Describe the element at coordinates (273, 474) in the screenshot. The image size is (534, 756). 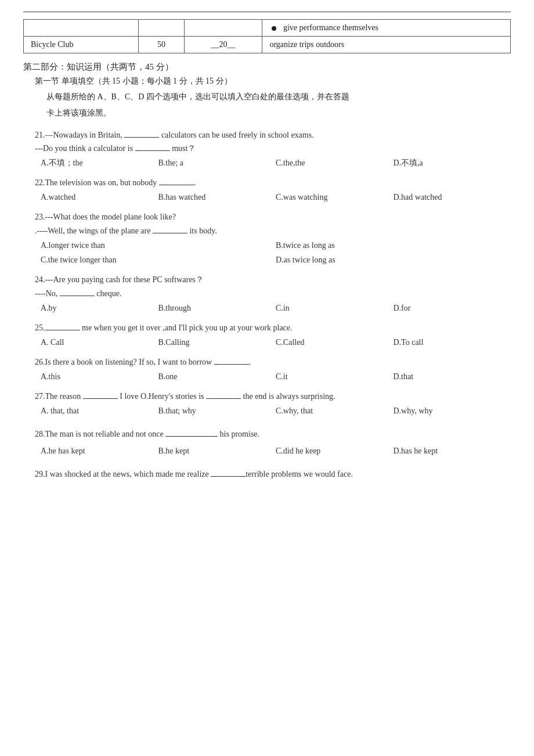
I see `question-29: 29.I was shocked at the news, which made…` at that location.